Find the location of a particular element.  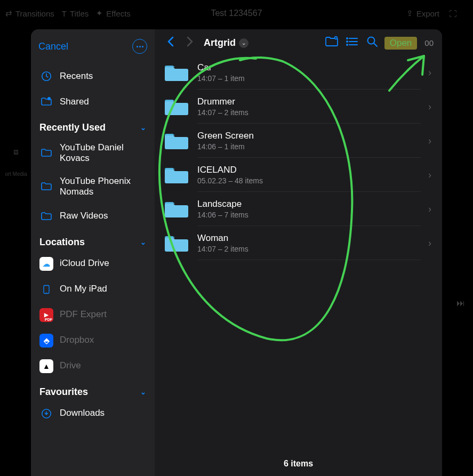

more-button is located at coordinates (140, 46).